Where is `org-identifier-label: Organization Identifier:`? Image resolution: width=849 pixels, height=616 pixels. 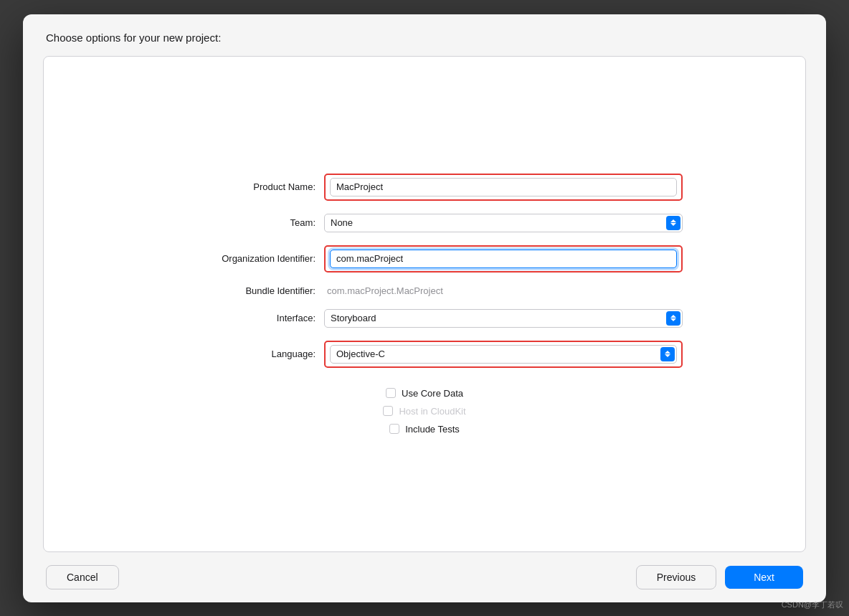
org-identifier-label: Organization Identifier: is located at coordinates (245, 258).